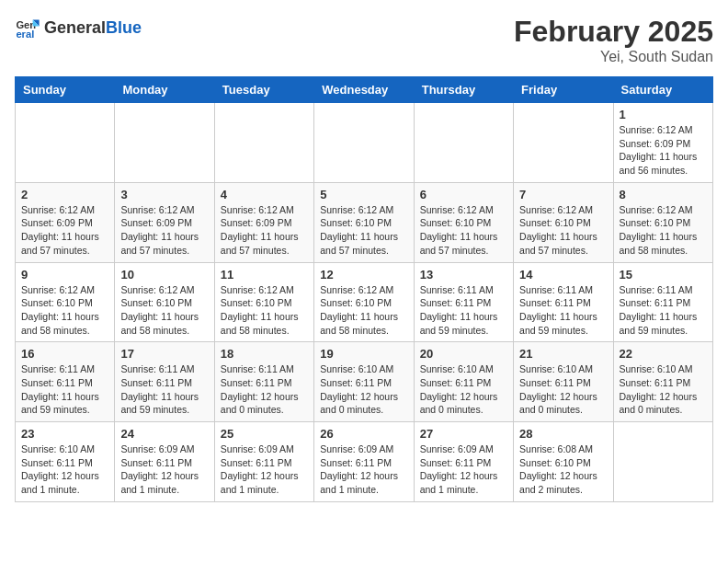 The height and width of the screenshot is (563, 728). Describe the element at coordinates (563, 223) in the screenshot. I see `calendar-cell: 7Sunrise: 6:12 AM Sunset: 6:10 PM Daylig…` at that location.